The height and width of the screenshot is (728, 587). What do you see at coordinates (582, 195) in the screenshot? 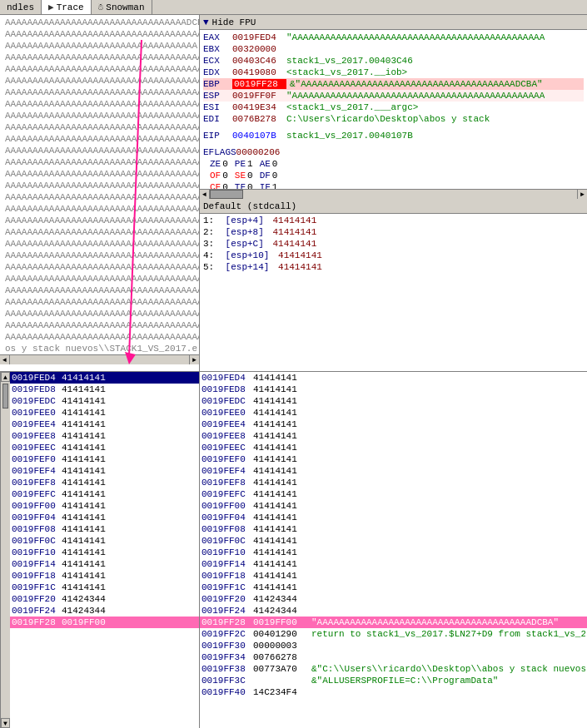
I see `reg-scroll-right: ►` at bounding box center [582, 195].